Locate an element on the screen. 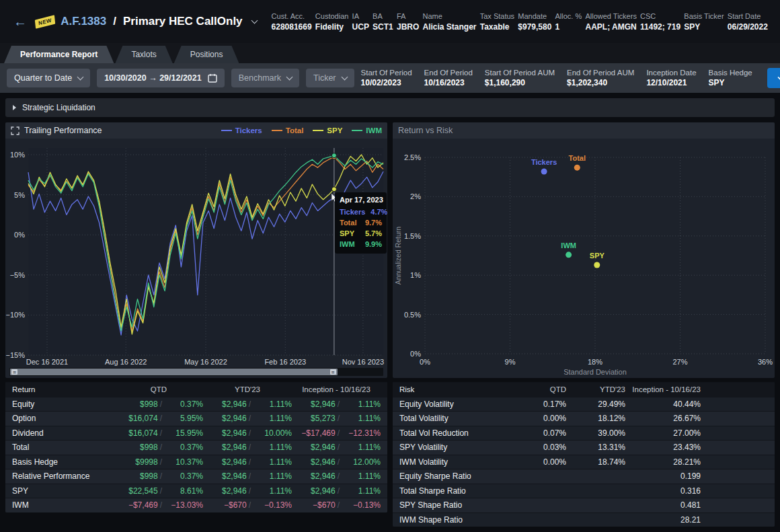 The width and height of the screenshot is (780, 532). account-title: Primary HEC CallOnly is located at coordinates (183, 22).